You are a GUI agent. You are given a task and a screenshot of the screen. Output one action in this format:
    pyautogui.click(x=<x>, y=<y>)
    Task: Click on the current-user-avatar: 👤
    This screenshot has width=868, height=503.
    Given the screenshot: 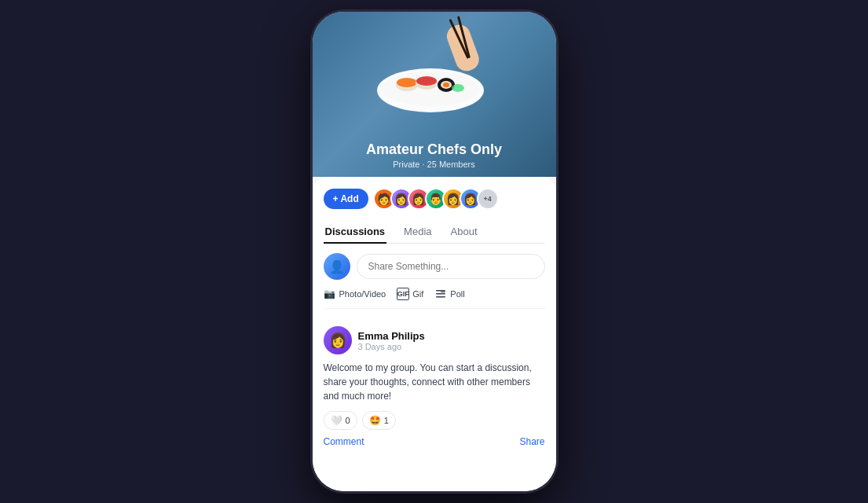 What is the action you would take?
    pyautogui.click(x=337, y=266)
    